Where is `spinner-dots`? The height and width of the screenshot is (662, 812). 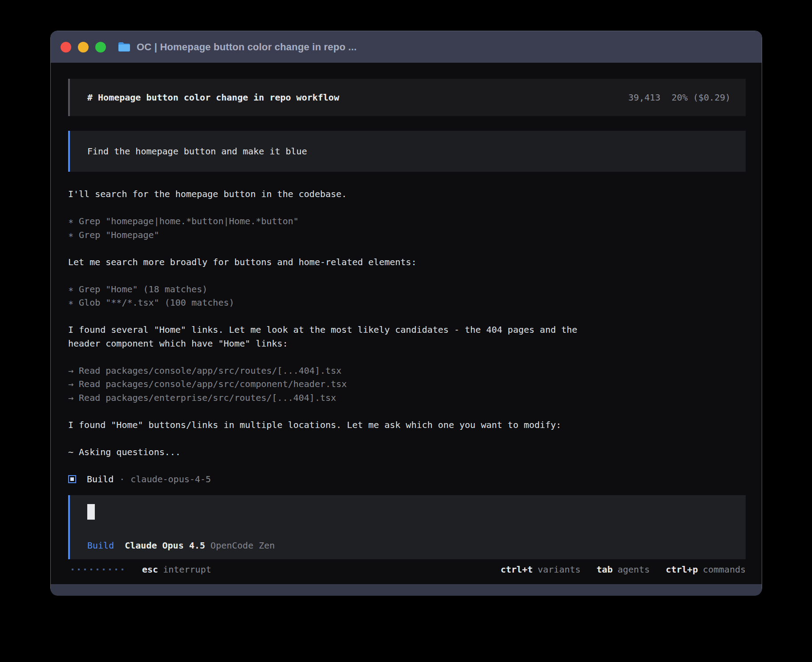 spinner-dots is located at coordinates (97, 569).